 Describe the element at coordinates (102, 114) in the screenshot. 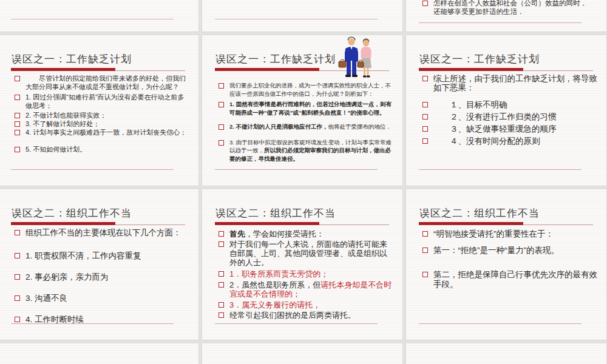

I see `slide-body: 尽管计划的拟定能给我们带来诸多的好处，但我们大部分同事从来不做或是不重视做计划，…` at that location.